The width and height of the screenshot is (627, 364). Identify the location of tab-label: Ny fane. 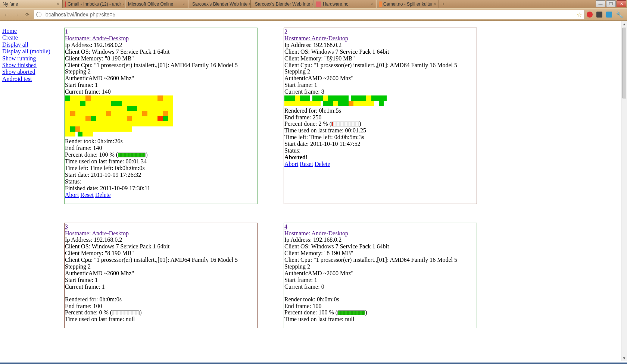
(10, 4).